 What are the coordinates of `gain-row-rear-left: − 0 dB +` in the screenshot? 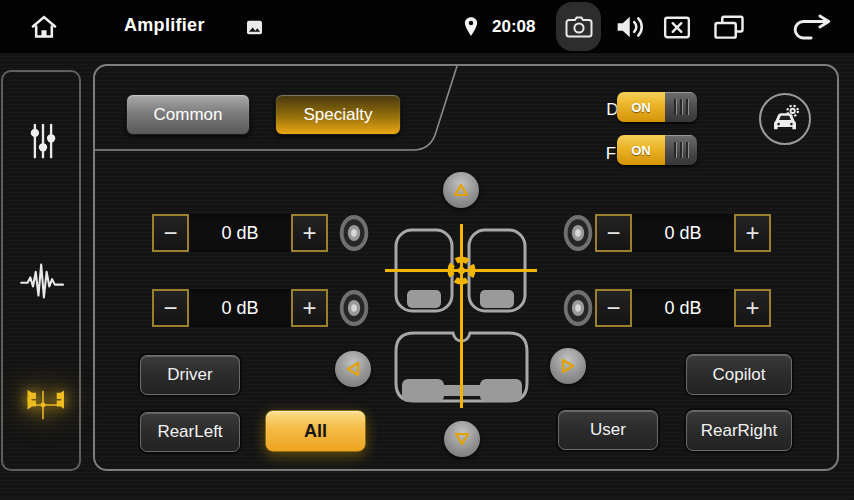 It's located at (240, 308).